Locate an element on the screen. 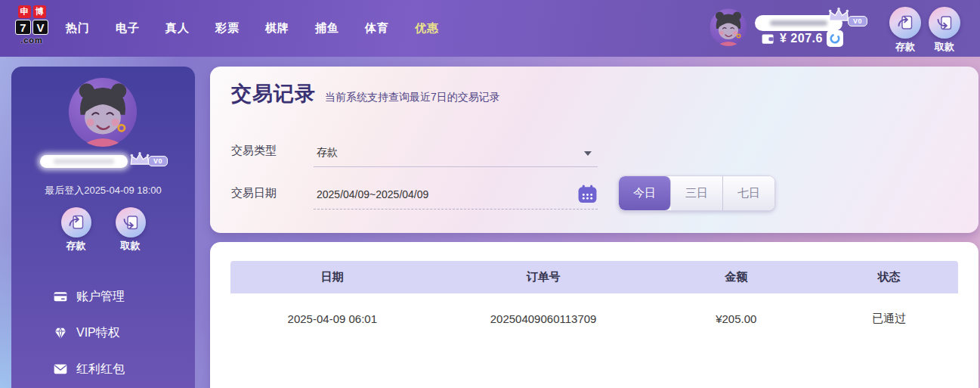 The height and width of the screenshot is (388, 980). transaction-type-value: 存款 is located at coordinates (327, 153).